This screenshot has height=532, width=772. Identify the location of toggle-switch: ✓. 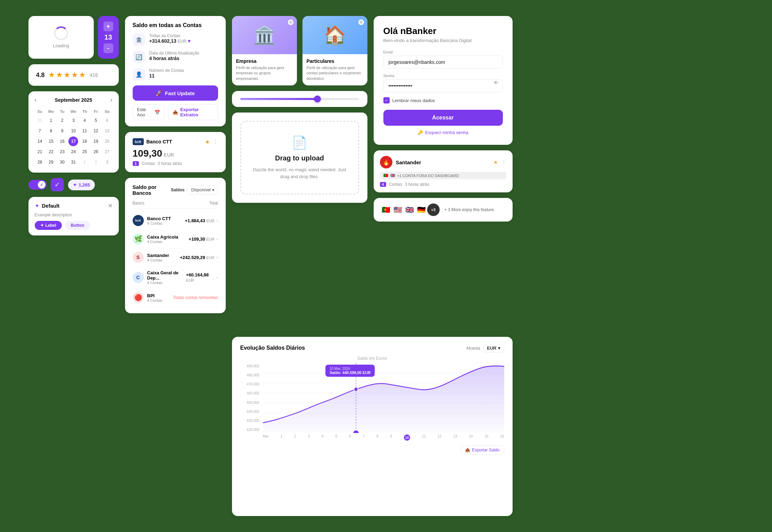
(38, 185).